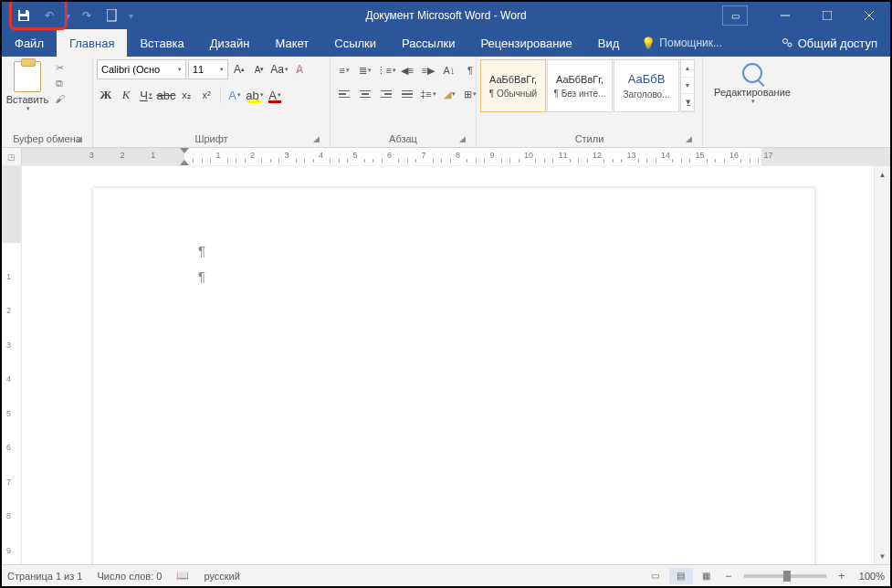  What do you see at coordinates (842, 576) in the screenshot?
I see `zoom-in-button: +` at bounding box center [842, 576].